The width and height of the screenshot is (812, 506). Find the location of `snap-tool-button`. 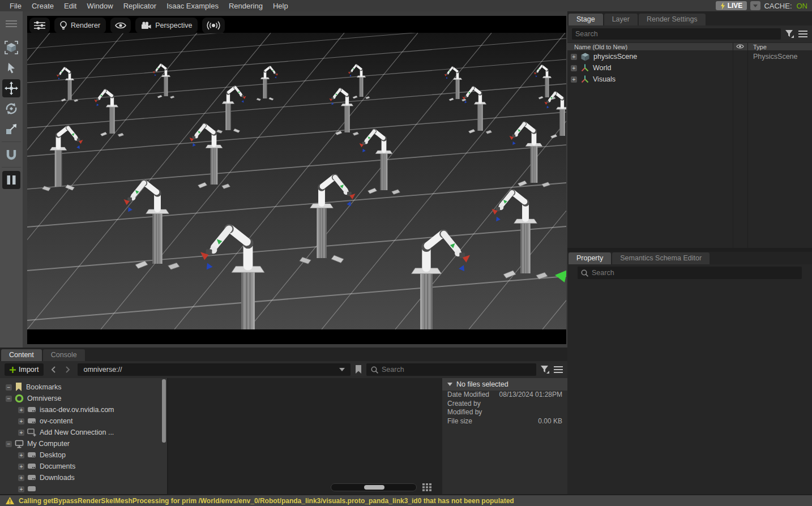

snap-tool-button is located at coordinates (11, 155).